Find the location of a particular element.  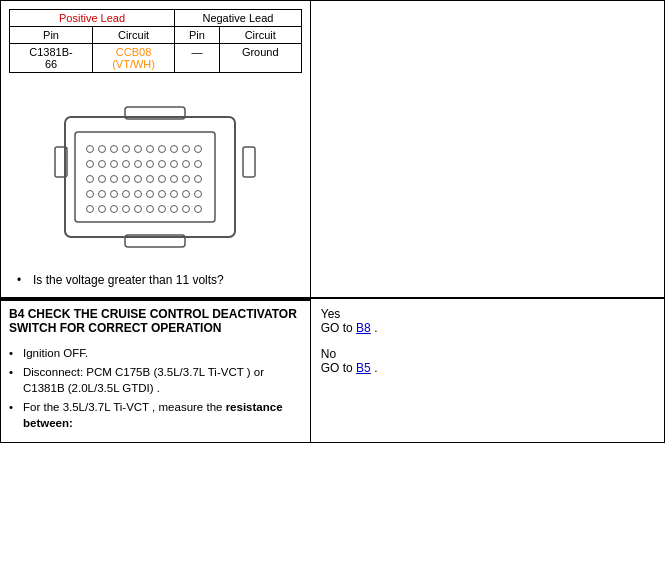

circuit-col-header-2: Circuit is located at coordinates (260, 36).